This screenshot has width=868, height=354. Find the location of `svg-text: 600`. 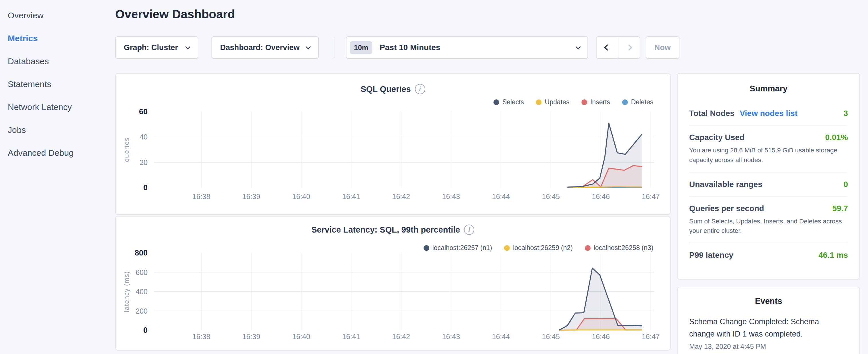

svg-text: 600 is located at coordinates (142, 272).